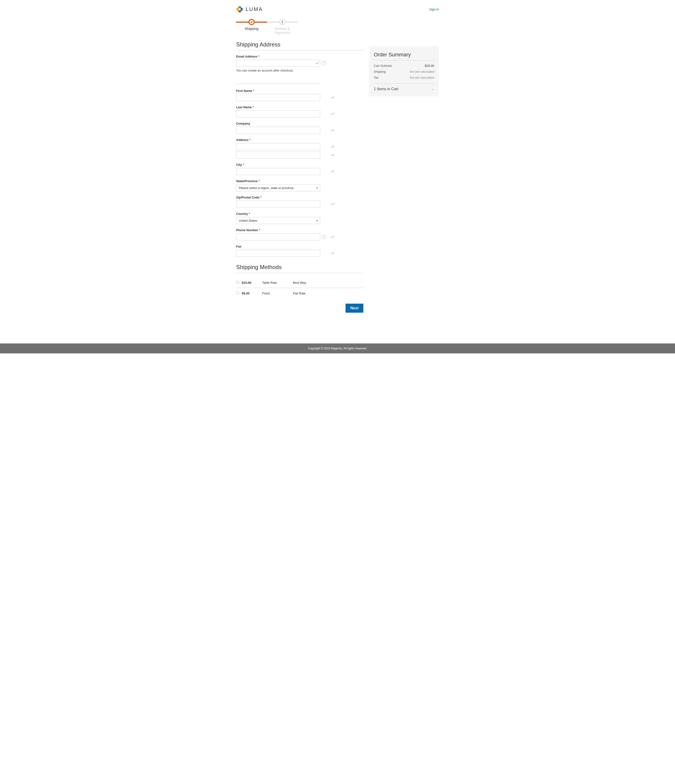 This screenshot has height=784, width=675. Describe the element at coordinates (286, 230) in the screenshot. I see `phone-label: Phone Number` at that location.